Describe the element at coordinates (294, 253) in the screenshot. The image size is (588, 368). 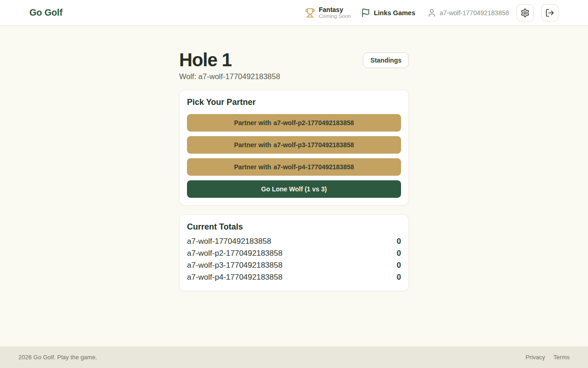
I see `totals-row: a7-wolf-p2-1770492183858 0` at that location.